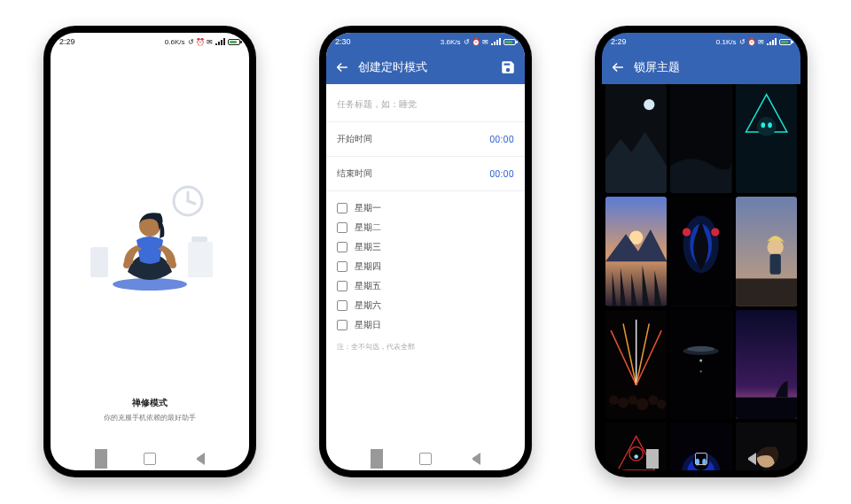 The image size is (851, 504). What do you see at coordinates (150, 42) in the screenshot?
I see `status-bar: 2:29 0.6K/s ↺ ⏰ ✉` at bounding box center [150, 42].